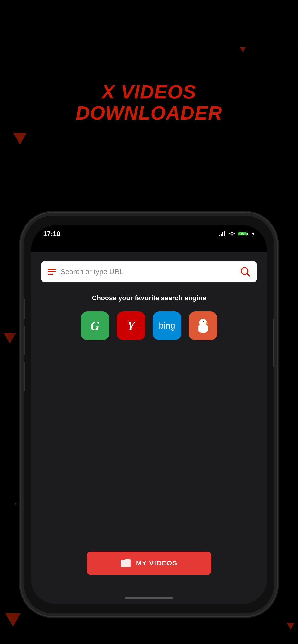 The width and height of the screenshot is (298, 644). Describe the element at coordinates (253, 234) in the screenshot. I see `charging-icon` at that location.